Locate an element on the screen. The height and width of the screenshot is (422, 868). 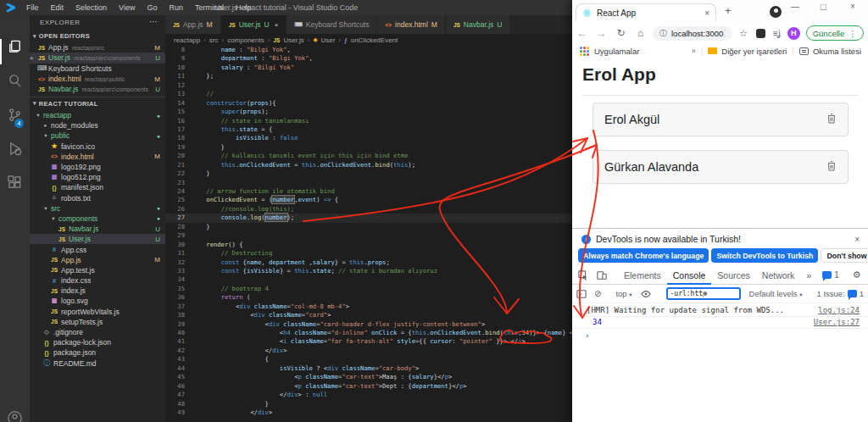
code-line: 45 <p className="car-text">Maaş : {salar… is located at coordinates (369, 377).